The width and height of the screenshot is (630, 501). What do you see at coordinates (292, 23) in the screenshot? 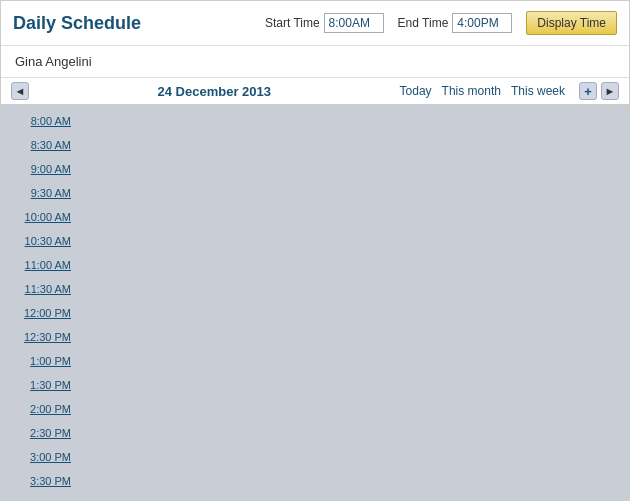
I see `start-time-label: Start Time` at bounding box center [292, 23].